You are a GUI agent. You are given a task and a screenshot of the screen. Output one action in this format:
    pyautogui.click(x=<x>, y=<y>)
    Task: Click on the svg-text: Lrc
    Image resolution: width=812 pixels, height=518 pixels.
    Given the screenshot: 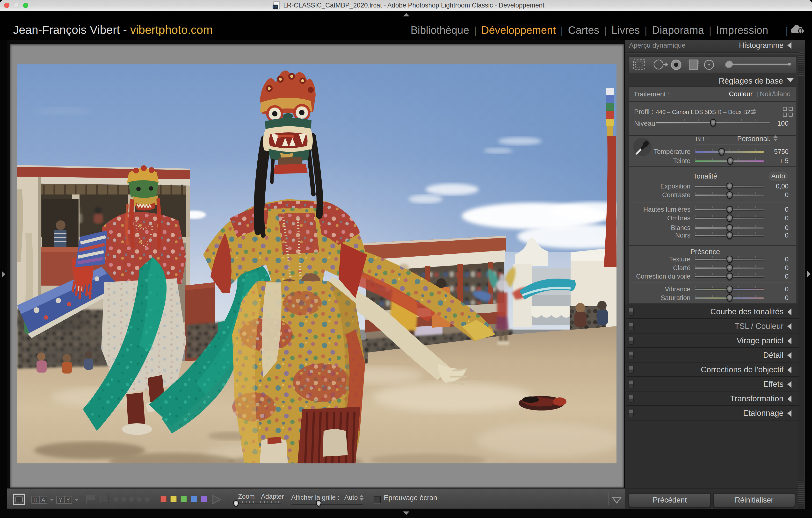 What is the action you would take?
    pyautogui.click(x=275, y=7)
    